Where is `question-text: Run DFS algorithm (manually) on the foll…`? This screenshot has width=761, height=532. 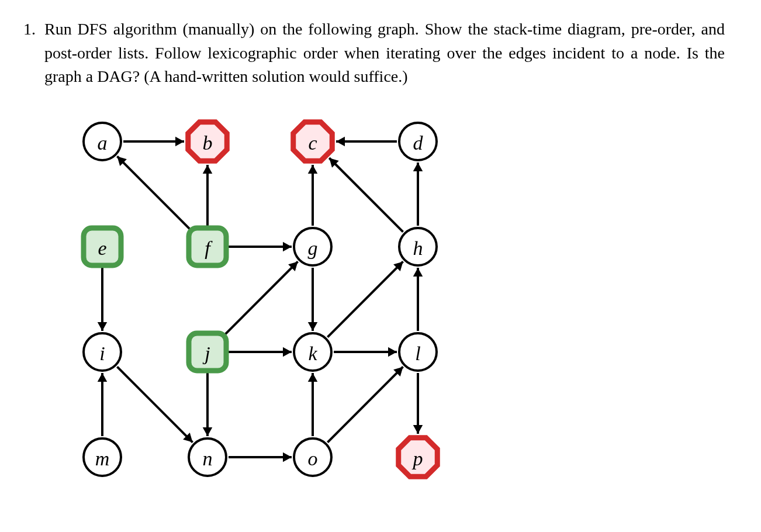
question-text: Run DFS algorithm (manually) on the foll… is located at coordinates (385, 53).